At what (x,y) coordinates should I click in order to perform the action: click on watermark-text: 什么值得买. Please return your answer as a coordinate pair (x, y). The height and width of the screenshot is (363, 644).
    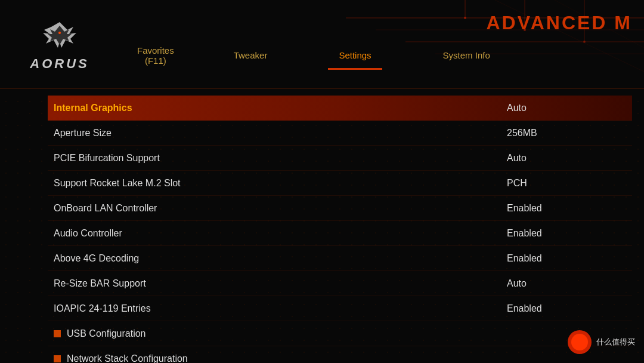
    Looking at the image, I should click on (615, 342).